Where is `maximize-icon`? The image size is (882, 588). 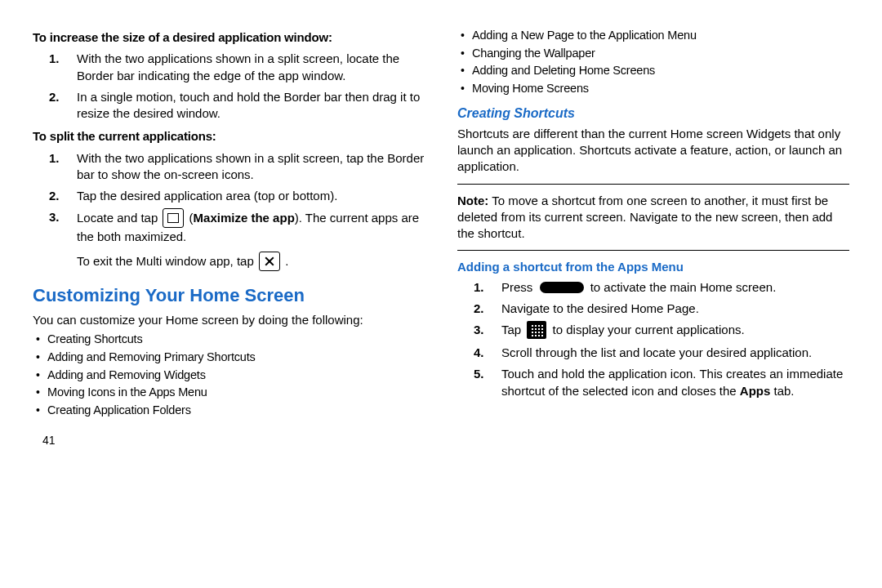
maximize-icon is located at coordinates (173, 218).